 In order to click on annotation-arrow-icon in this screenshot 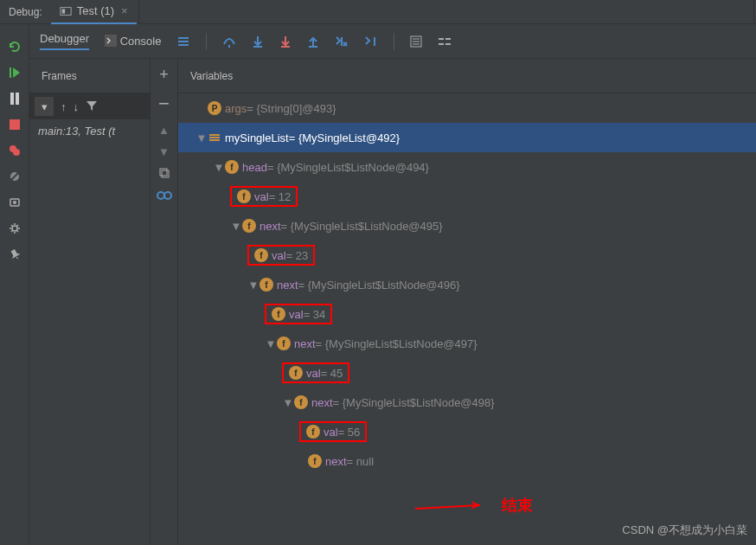, I will do `click(450, 509)`.